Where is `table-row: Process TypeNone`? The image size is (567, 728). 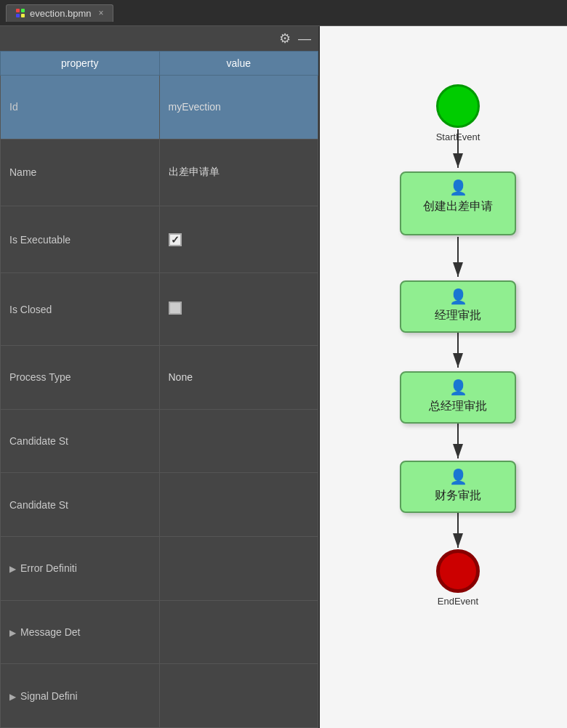 table-row: Process TypeNone is located at coordinates (160, 377).